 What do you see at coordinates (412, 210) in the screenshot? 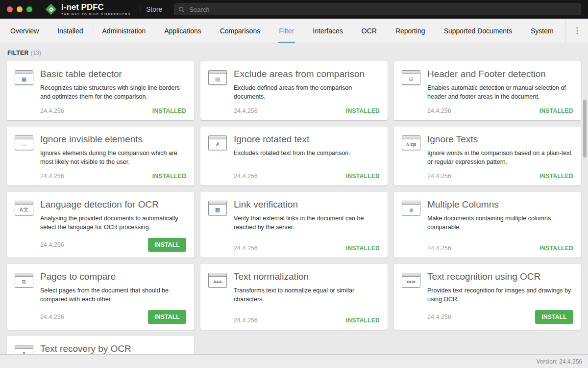
I see `plugin-icon-glyph: |||` at bounding box center [412, 210].